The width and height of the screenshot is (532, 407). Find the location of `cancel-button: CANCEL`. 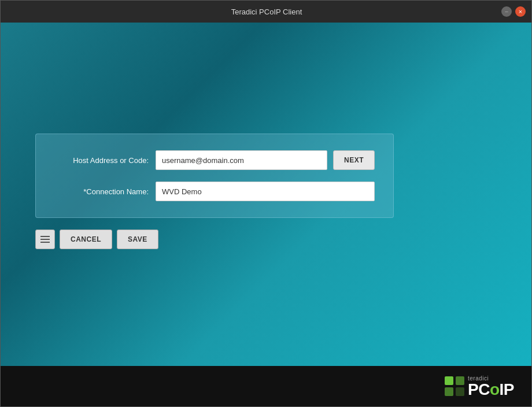

cancel-button: CANCEL is located at coordinates (86, 239).